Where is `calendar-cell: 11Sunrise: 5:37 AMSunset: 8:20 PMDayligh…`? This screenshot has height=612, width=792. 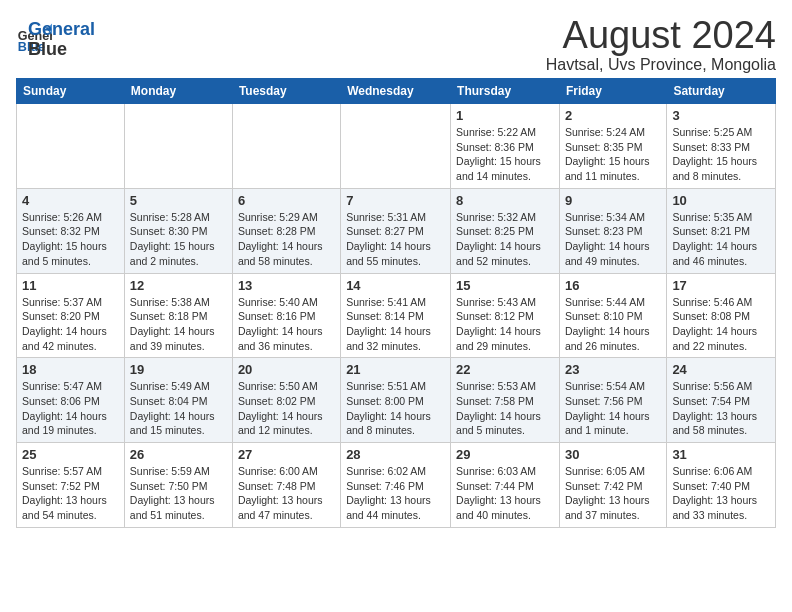 calendar-cell: 11Sunrise: 5:37 AMSunset: 8:20 PMDayligh… is located at coordinates (71, 316).